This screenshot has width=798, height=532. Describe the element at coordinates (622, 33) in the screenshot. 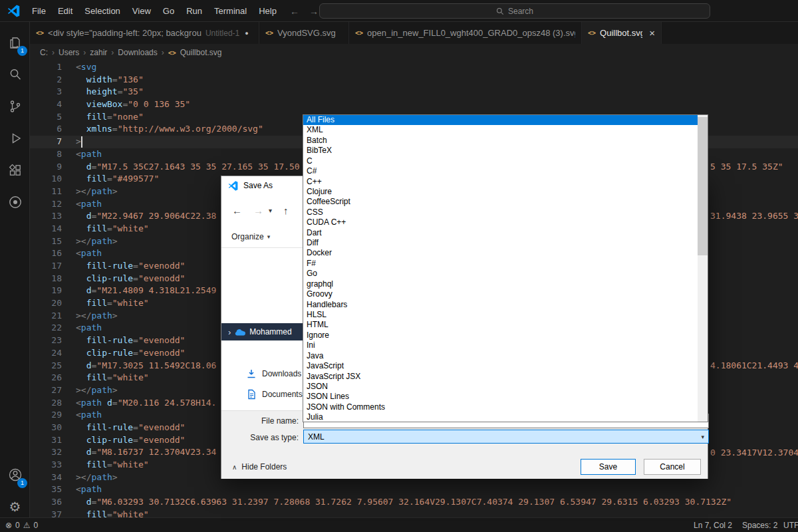

I see `tab-quillbot: <> Quillbot.svg ×` at that location.